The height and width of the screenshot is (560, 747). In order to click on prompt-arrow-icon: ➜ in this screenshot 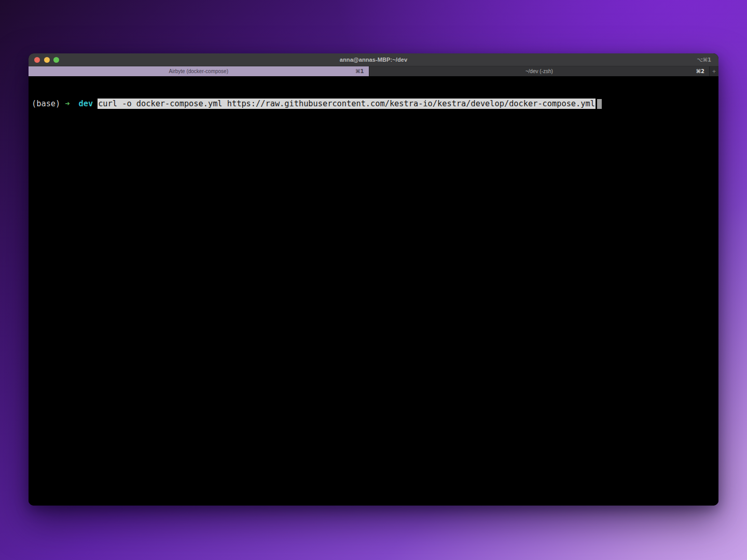, I will do `click(67, 104)`.